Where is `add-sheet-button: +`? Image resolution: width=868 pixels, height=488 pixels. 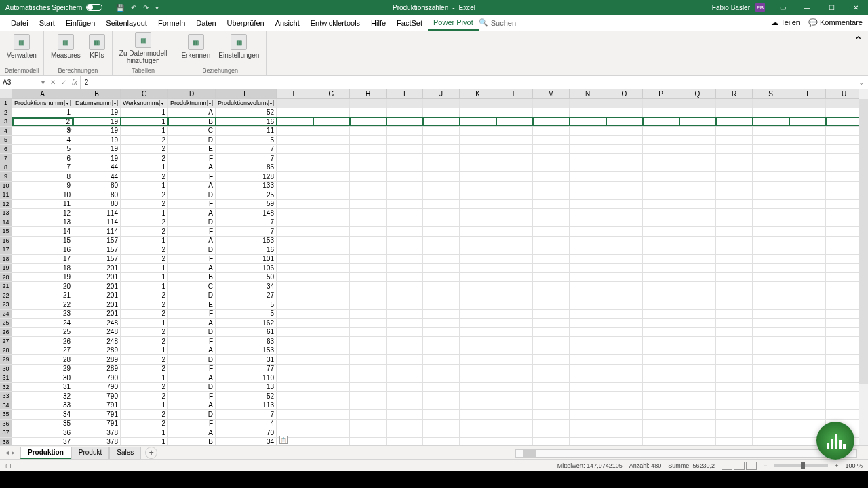 add-sheet-button: + is located at coordinates (151, 453).